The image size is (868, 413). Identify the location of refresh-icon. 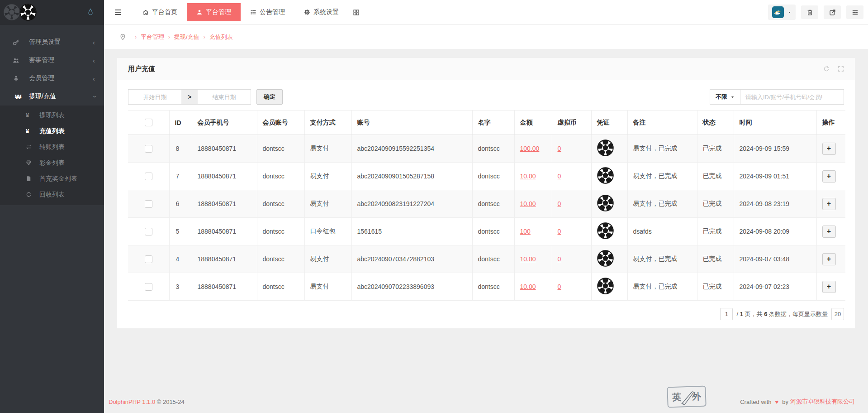
(826, 69).